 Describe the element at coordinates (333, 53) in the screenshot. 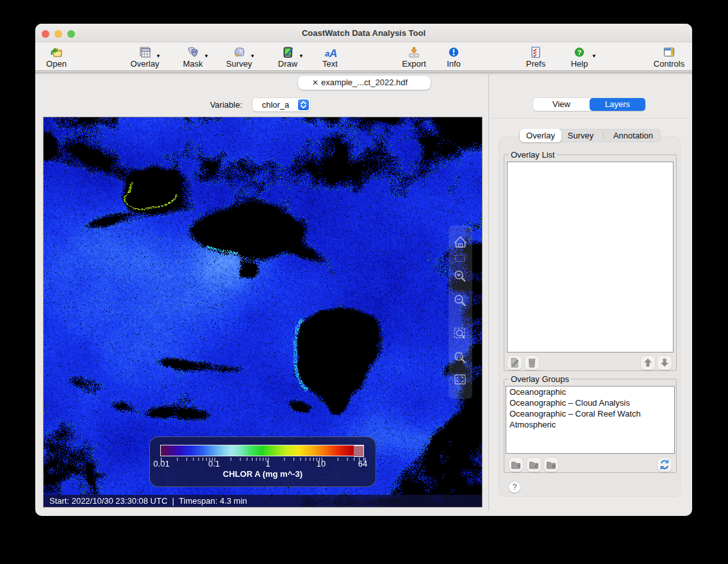

I see `svg-text: A` at that location.